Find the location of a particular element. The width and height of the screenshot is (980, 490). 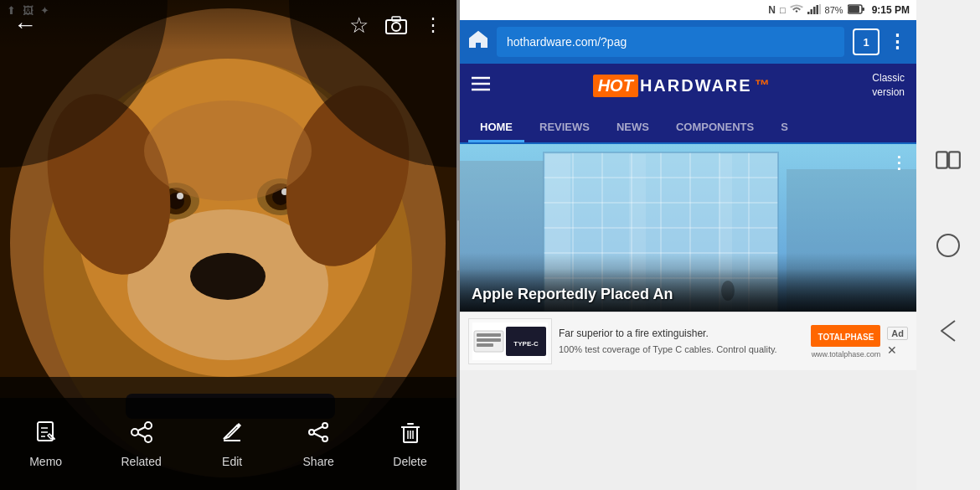

share-icon is located at coordinates (318, 436).